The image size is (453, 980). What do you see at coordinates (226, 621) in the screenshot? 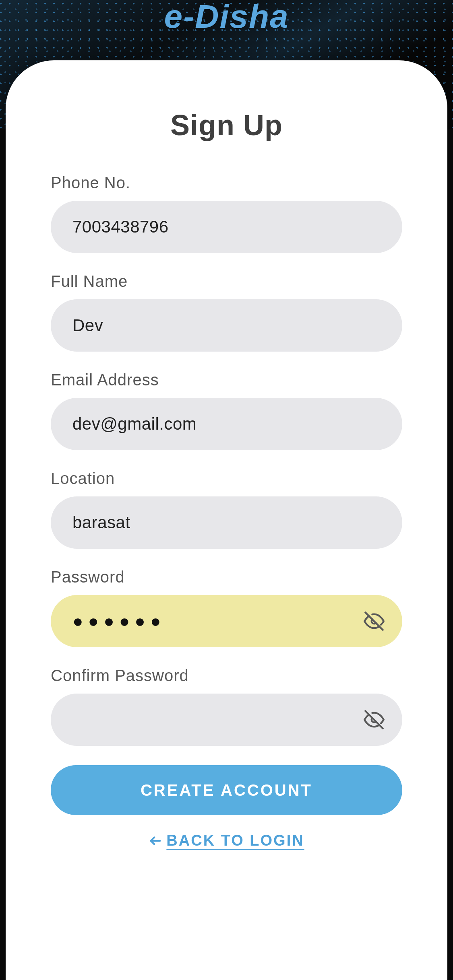
I see `input-wrap-password: ●●●●●●` at bounding box center [226, 621].